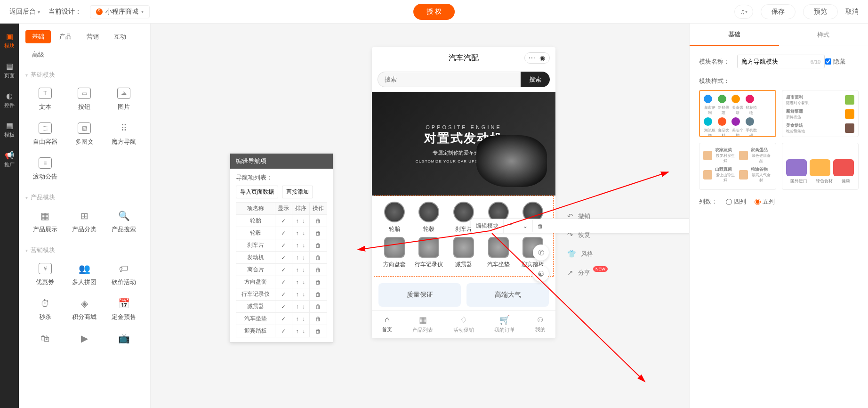  Describe the element at coordinates (505, 324) in the screenshot. I see `tab-orders: 🛒我的订单` at that location.